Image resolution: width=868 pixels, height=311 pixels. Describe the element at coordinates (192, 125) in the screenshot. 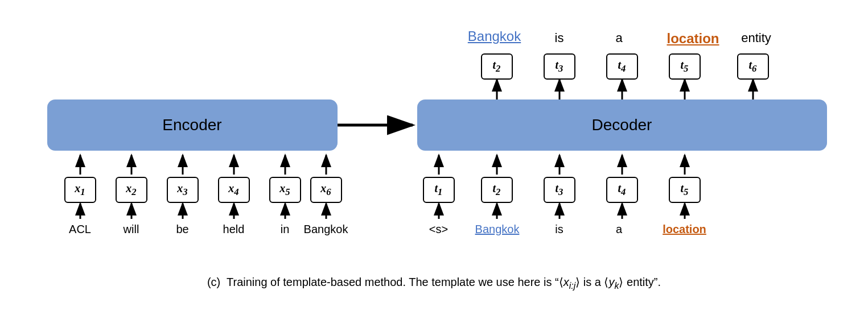

I see `encoder-block: Encoder` at that location.